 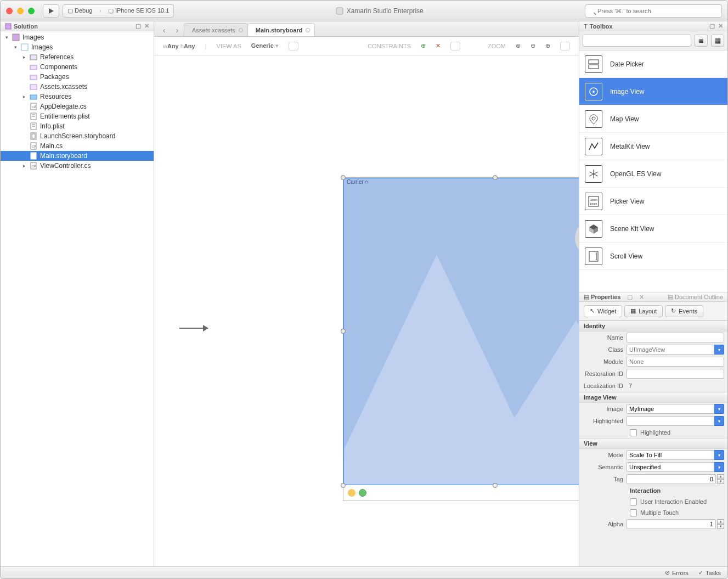 What do you see at coordinates (438, 46) in the screenshot?
I see `clear-constraints-icon: ✕` at bounding box center [438, 46].